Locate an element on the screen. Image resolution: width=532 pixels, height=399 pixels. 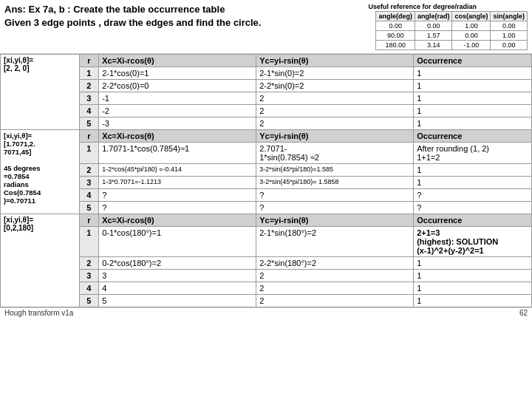
header-title: Ans: Ex 7a, b : Create the table occurre… is located at coordinates (186, 16).